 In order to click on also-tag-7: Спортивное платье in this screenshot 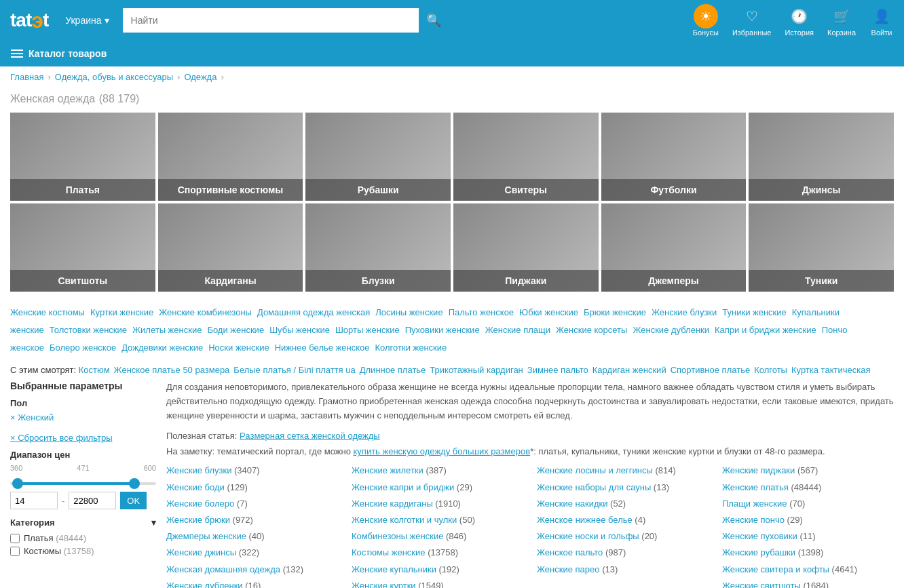, I will do `click(711, 370)`.